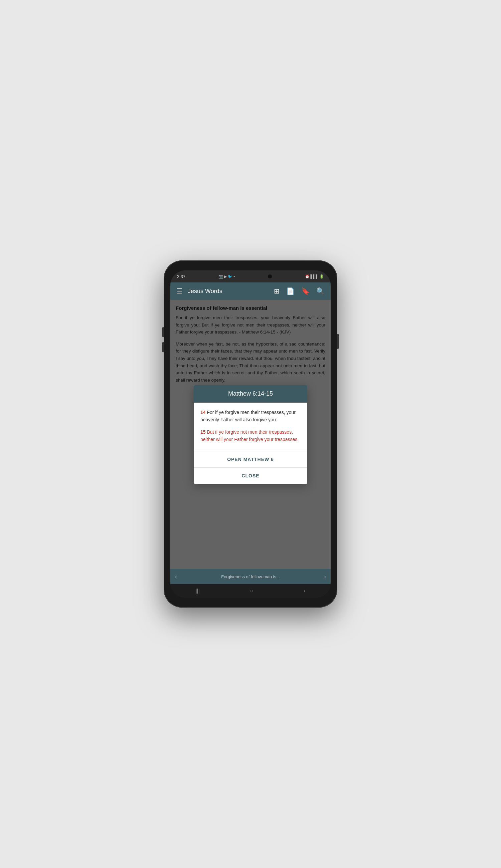 Image resolution: width=501 pixels, height=868 pixels. What do you see at coordinates (270, 276) in the screenshot?
I see `front-camera` at bounding box center [270, 276].